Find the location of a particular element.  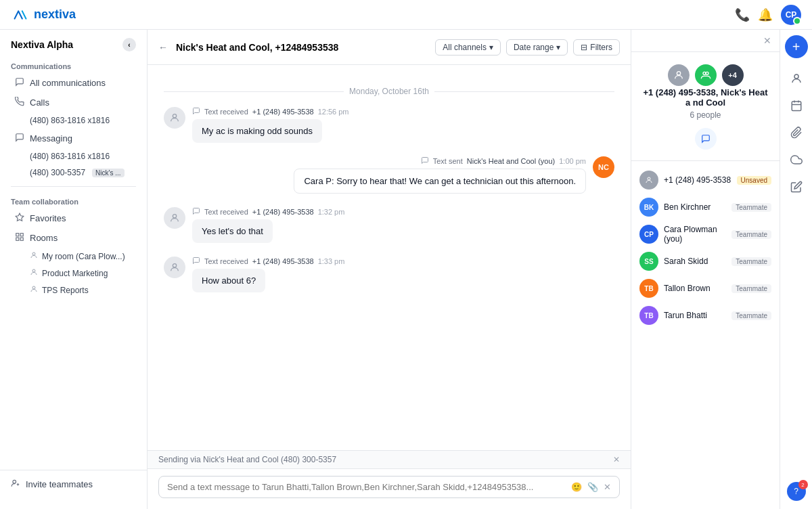

sending-via-text: Sending via Nick's Heat and Cool (480) 3… is located at coordinates (248, 460).